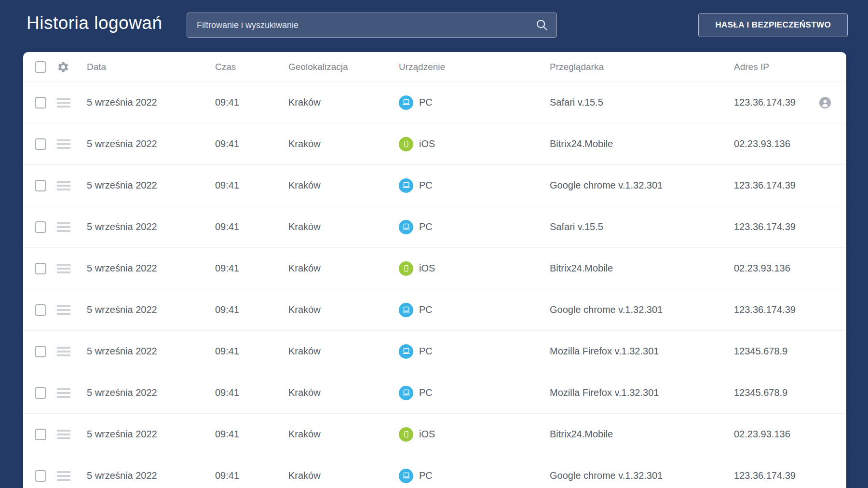 The image size is (868, 488). I want to click on column-header-geolokalizacja: Geolokalizacja, so click(343, 67).